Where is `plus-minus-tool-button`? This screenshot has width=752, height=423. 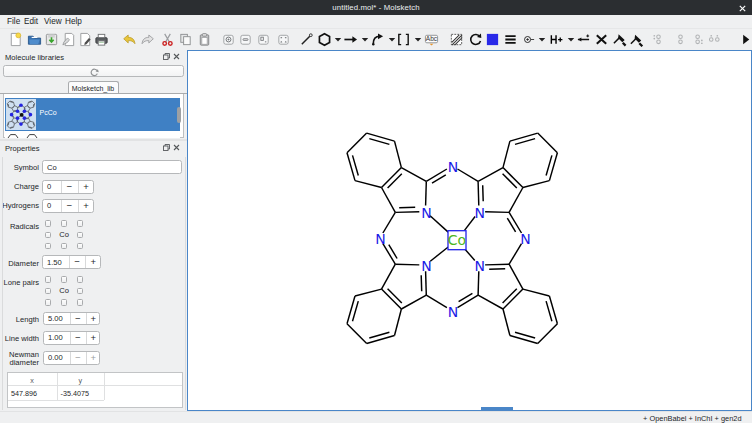
plus-minus-tool-button is located at coordinates (584, 40).